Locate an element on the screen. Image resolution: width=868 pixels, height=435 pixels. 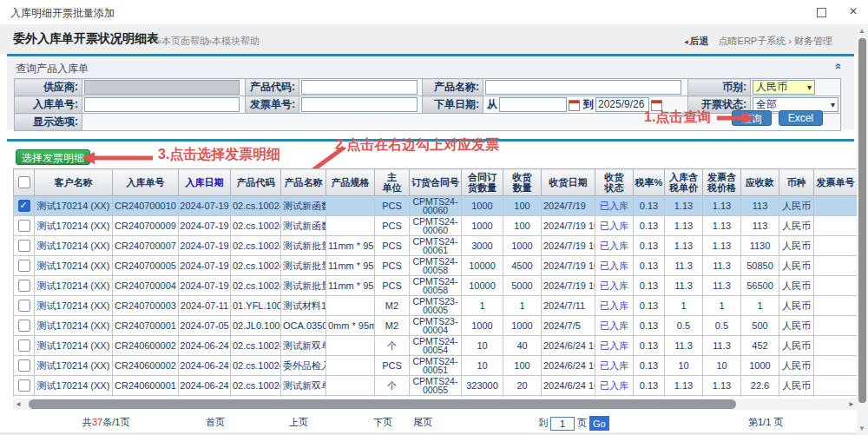
breadcrumb: ◄后退 点晴ERP子系统 › 财务管理 is located at coordinates (758, 42).